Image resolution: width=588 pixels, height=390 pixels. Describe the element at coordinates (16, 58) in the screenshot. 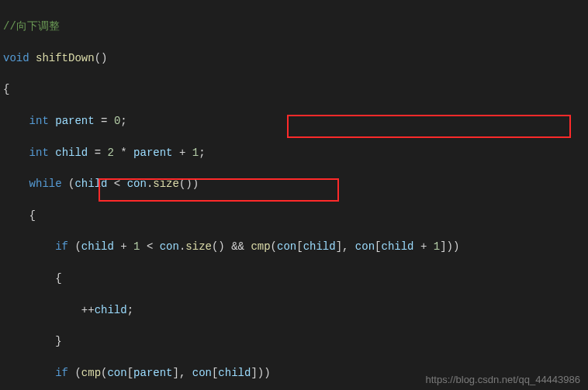

I see `keyword-void: void` at that location.